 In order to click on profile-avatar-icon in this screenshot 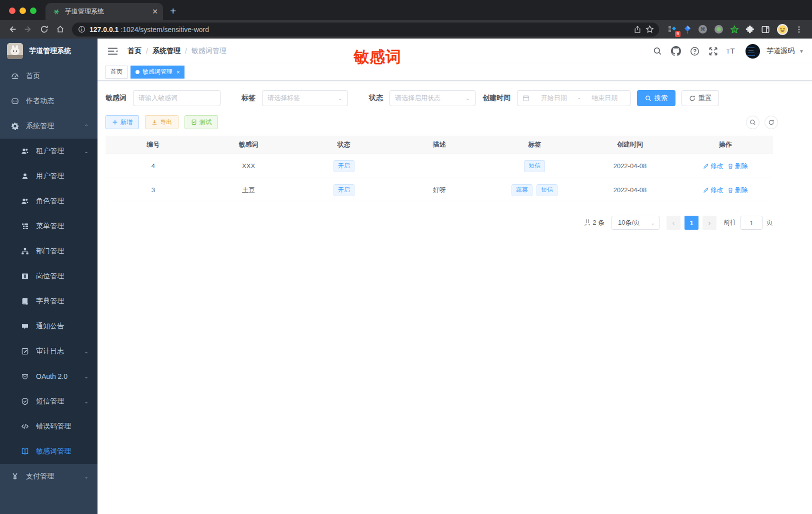, I will do `click(782, 30)`.